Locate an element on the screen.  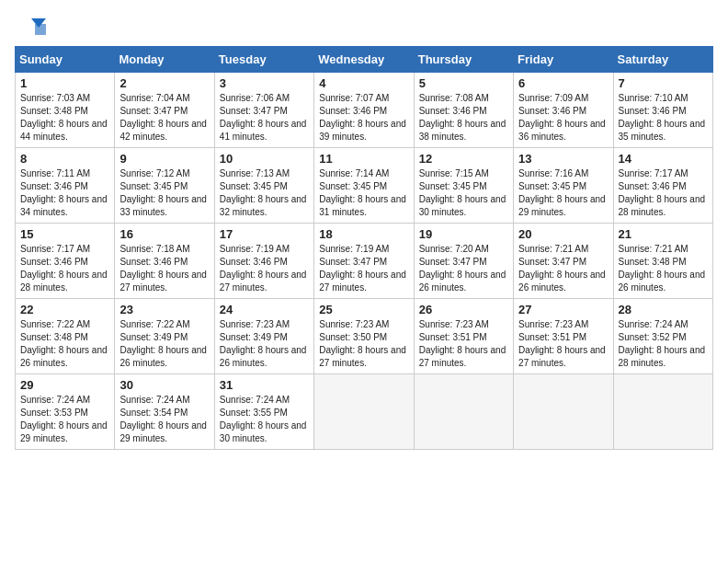
calendar-cell: 11Sunrise: 7:14 AMSunset: 3:45 PMDayligh… is located at coordinates (364, 186).